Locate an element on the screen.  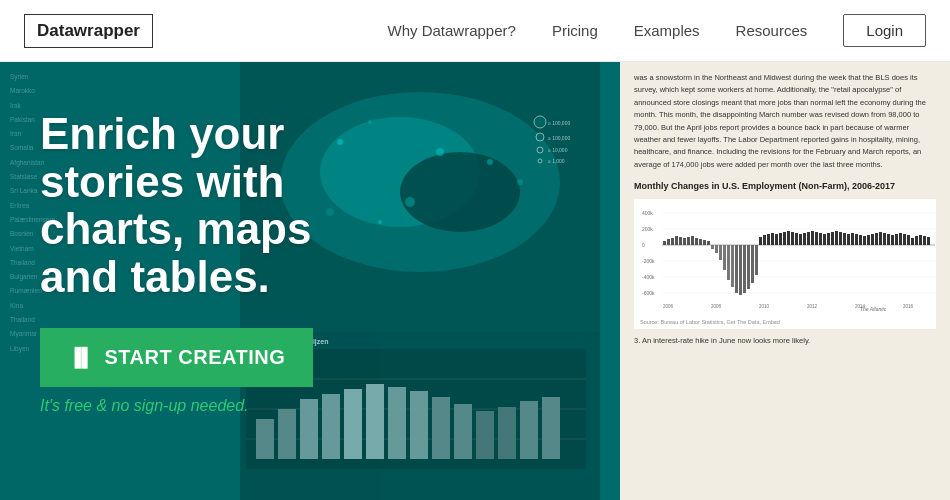
employment-bars-svg: 400k 200k 0 -200k -400k -600k is located at coordinates (788, 258).